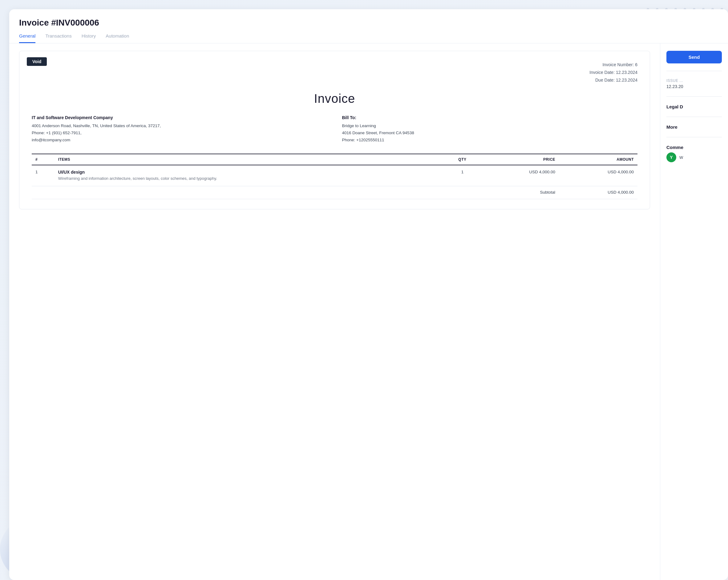 This screenshot has width=728, height=580. Describe the element at coordinates (598, 159) in the screenshot. I see `col-amount: AMOUNT` at that location.